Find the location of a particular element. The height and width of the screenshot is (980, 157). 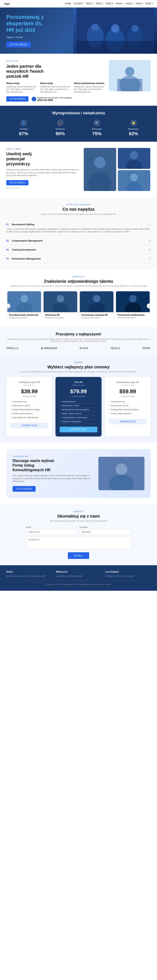

contact-section: KONTAKT Skontaktuj się z nami Masz jakie… is located at coordinates (78, 535).